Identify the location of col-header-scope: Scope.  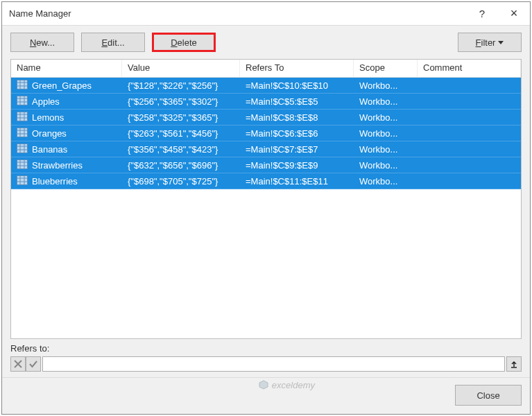
(386, 68).